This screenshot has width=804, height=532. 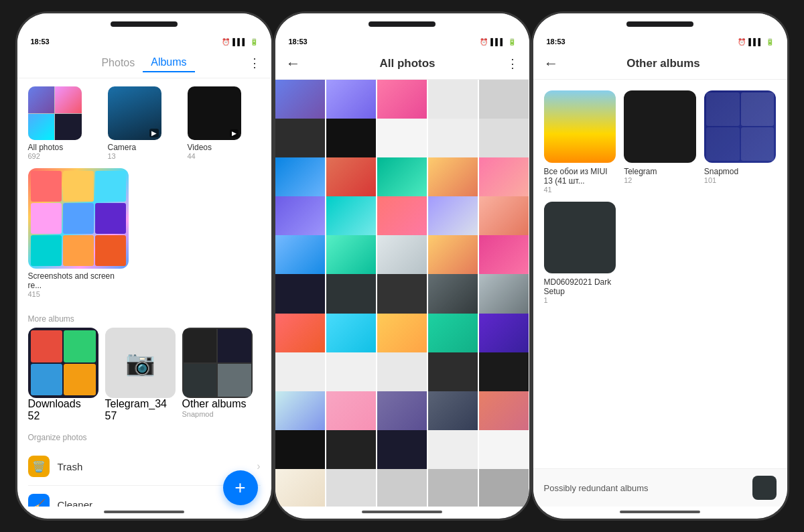 What do you see at coordinates (64, 123) in the screenshot?
I see `album-all-photos: All photos 692` at bounding box center [64, 123].